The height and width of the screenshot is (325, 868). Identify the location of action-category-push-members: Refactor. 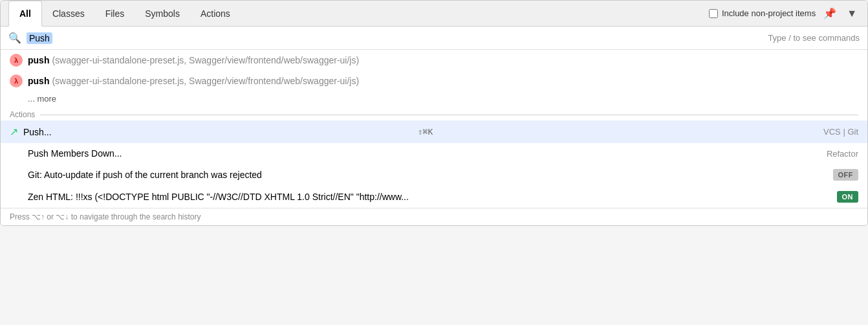
(842, 154).